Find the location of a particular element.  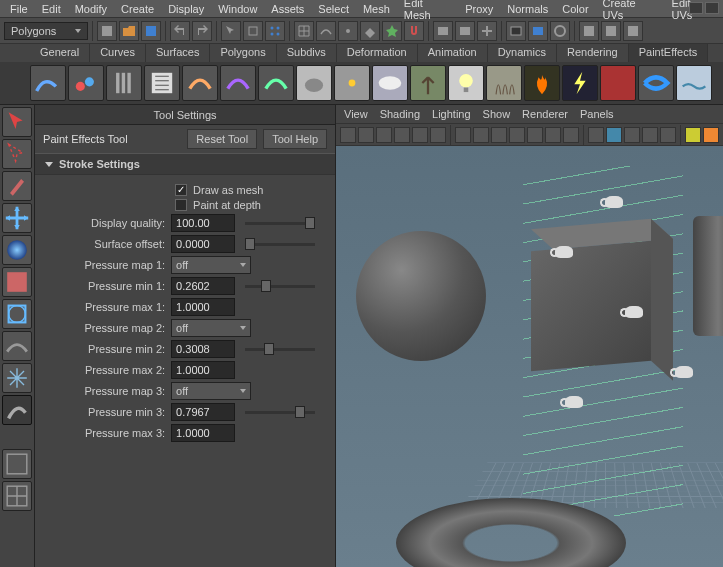

vp-gate-mask-icon is located at coordinates (517, 135).